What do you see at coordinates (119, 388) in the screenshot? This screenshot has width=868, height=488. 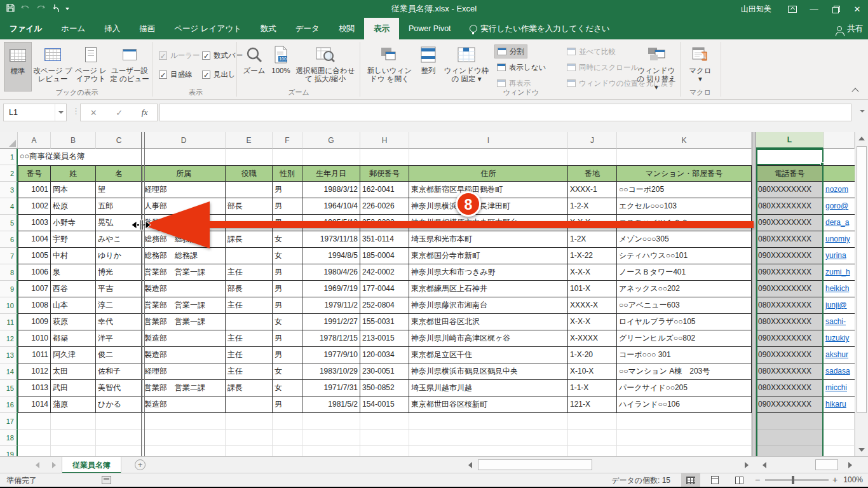 I see `cell: 美智代` at bounding box center [119, 388].